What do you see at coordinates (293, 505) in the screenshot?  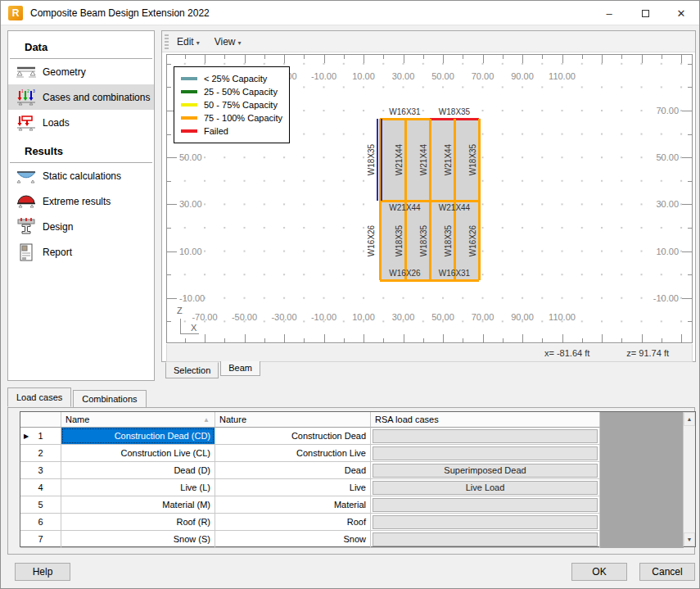 I see `nature-cell: Material` at bounding box center [293, 505].